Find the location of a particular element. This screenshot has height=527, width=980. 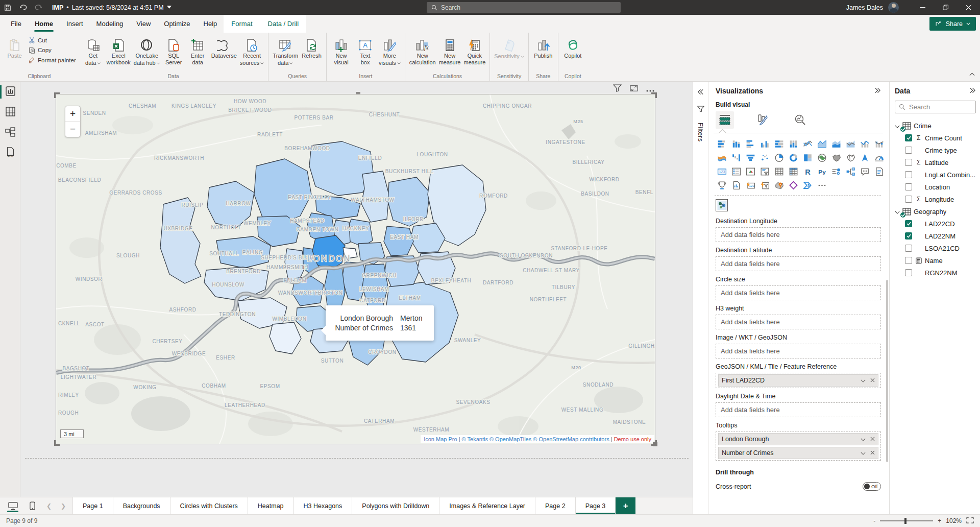

visual-type-scatter-chart is located at coordinates (765, 158).